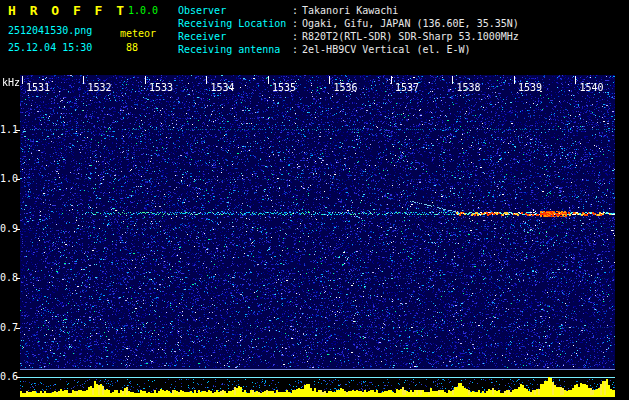 This screenshot has width=629, height=400. Describe the element at coordinates (348, 10) in the screenshot. I see `station-info-row: Observer:Takanori Kawachi` at that location.